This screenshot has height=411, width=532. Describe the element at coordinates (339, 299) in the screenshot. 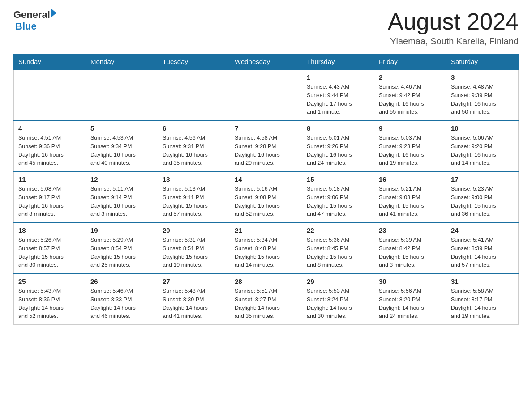

I see `calendar-cell: 29Sunrise: 5:53 AM Sunset: 8:24 PM Dayli…` at that location.